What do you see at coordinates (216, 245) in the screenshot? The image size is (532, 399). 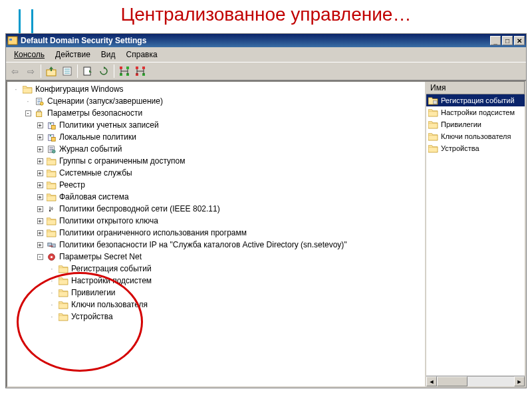 I see `tree-item: +Политики безопасности IP на "Служба кат…` at bounding box center [216, 245].